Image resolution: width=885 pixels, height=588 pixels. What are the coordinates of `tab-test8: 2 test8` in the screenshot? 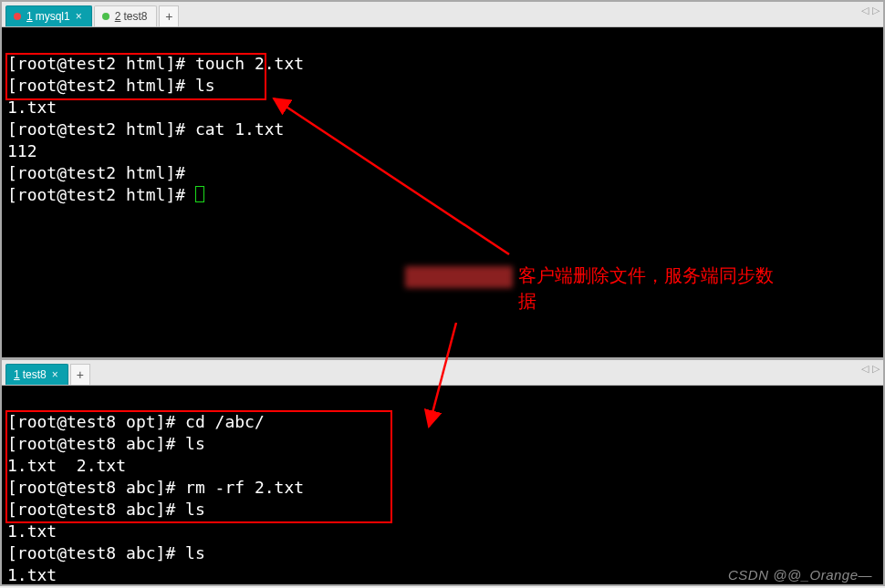 It's located at (126, 16).